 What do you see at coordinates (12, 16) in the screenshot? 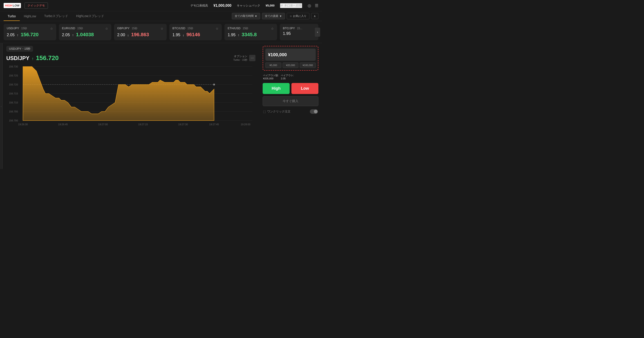
I see `tab-turbo: Turbo` at bounding box center [12, 16].